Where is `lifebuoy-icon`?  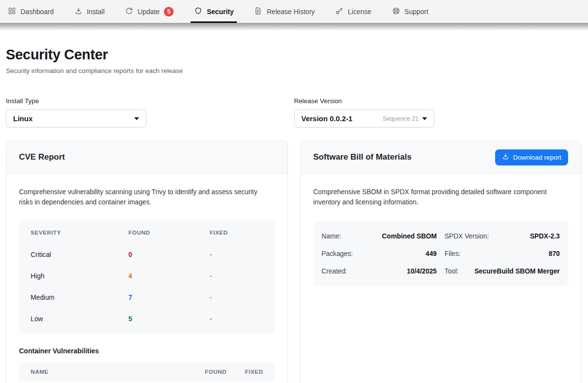
lifebuoy-icon is located at coordinates (396, 12).